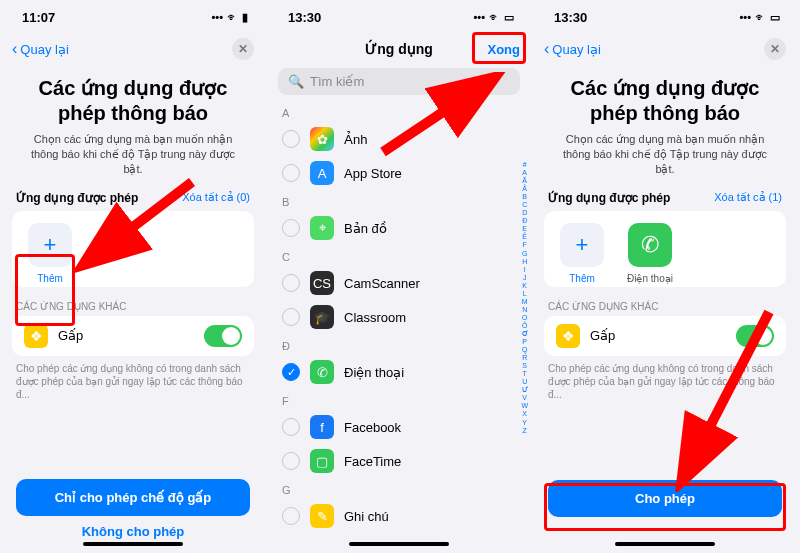 This screenshot has height=553, width=800. I want to click on clear-all-button: Xóa tất cả (1), so click(748, 198).